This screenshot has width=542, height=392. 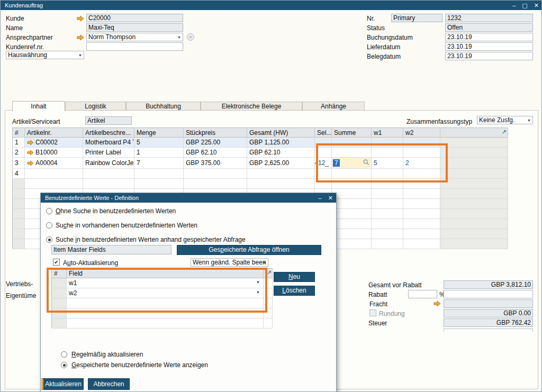 What do you see at coordinates (323, 163) in the screenshot?
I see `sel-cell: 12_` at bounding box center [323, 163].